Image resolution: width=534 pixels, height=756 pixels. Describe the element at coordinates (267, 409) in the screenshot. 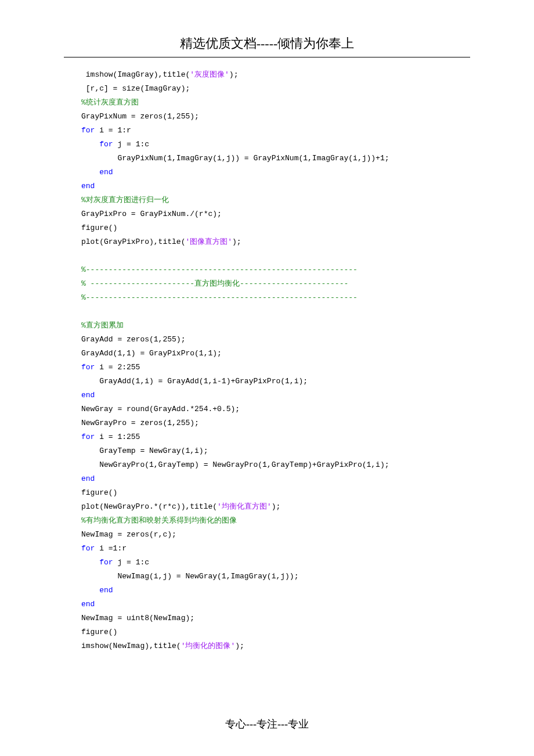

I see `code-line: NewGray = round(GrayAdd.*254.+0.5);` at that location.